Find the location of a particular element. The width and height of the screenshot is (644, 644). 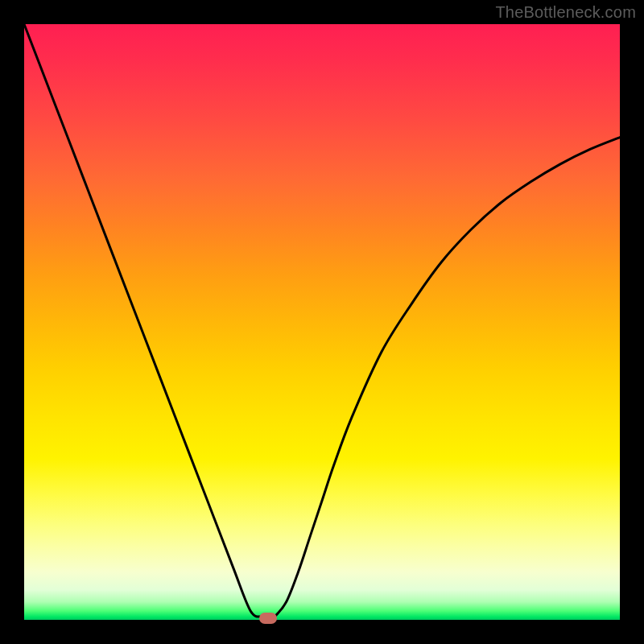

optimal-point-marker is located at coordinates (268, 618).